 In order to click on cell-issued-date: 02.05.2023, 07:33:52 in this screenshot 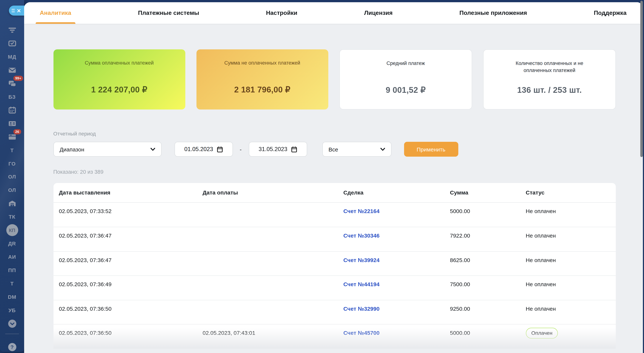, I will do `click(130, 211)`.